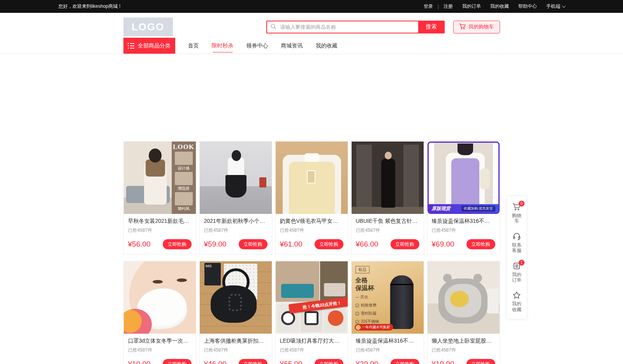 Image resolution: width=623 pixels, height=364 pixels. Describe the element at coordinates (160, 178) in the screenshot. I see `product-image: LOOK 设计感 潮流搭 简约风` at that location.